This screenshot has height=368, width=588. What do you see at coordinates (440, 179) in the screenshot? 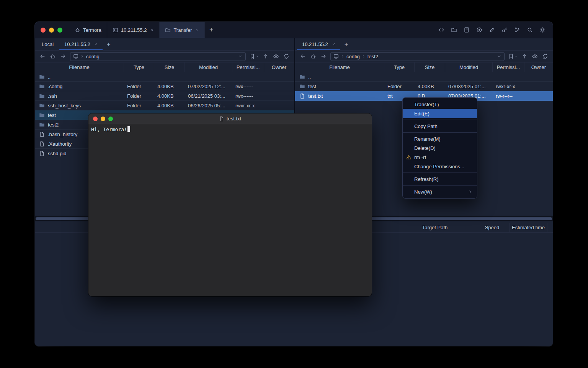
I see `menu-item-refresh-r: Refresh(R)` at bounding box center [440, 179].